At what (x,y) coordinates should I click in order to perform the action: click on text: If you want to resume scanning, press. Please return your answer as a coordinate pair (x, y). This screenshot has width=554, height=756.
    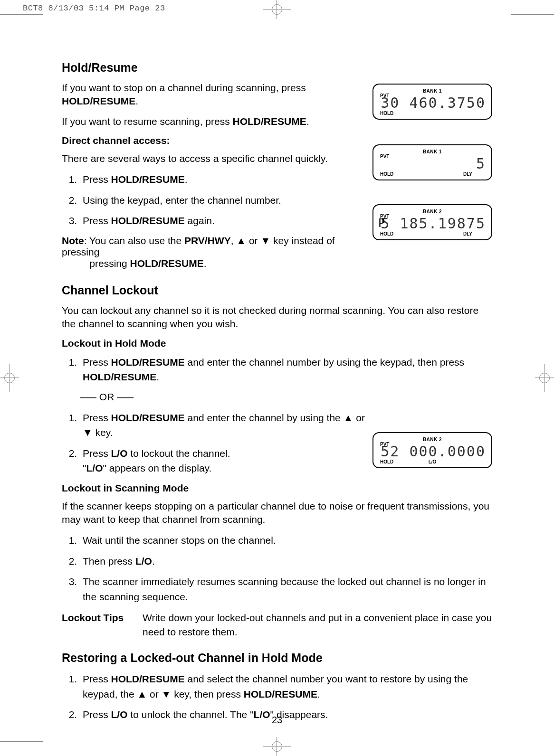
    Looking at the image, I should click on (147, 122).